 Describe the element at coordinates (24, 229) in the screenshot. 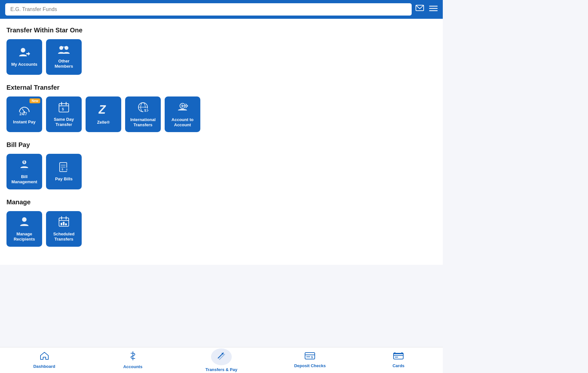

I see `tile-manage-recipients: Manage Recipients` at that location.